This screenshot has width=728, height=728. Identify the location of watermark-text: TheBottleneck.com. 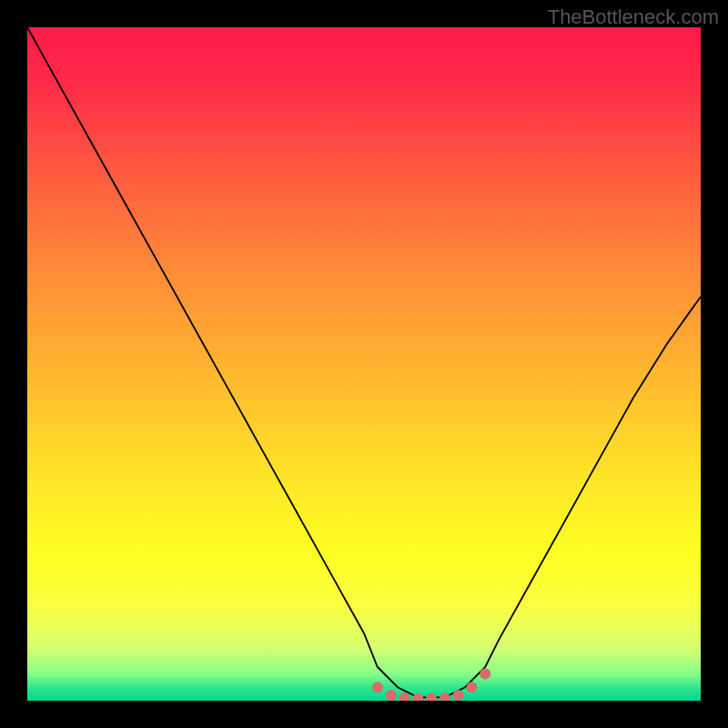
(633, 17).